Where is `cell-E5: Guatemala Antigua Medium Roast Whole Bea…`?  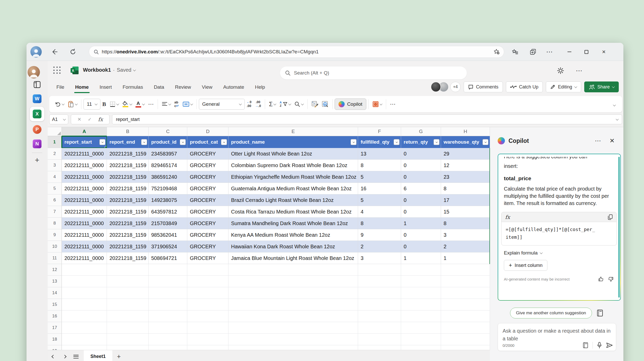 cell-E5: Guatemala Antigua Medium Roast Whole Bea… is located at coordinates (293, 189).